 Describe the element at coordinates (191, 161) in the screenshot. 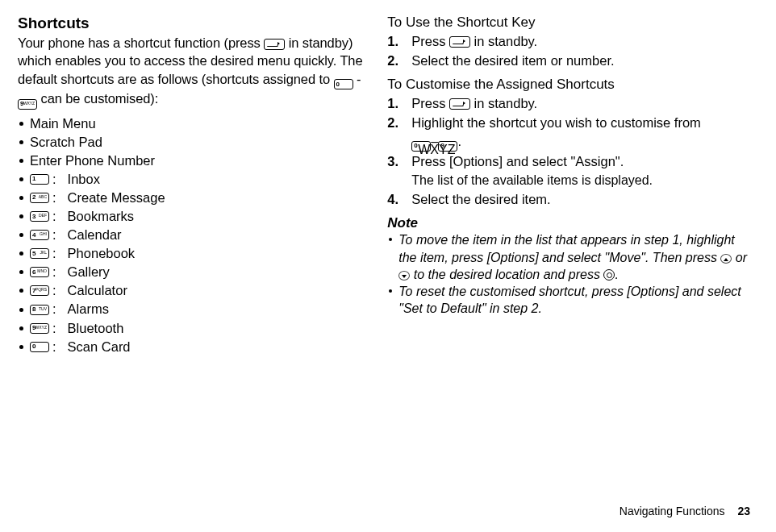

I see `list-item: Enter Phone Number` at that location.